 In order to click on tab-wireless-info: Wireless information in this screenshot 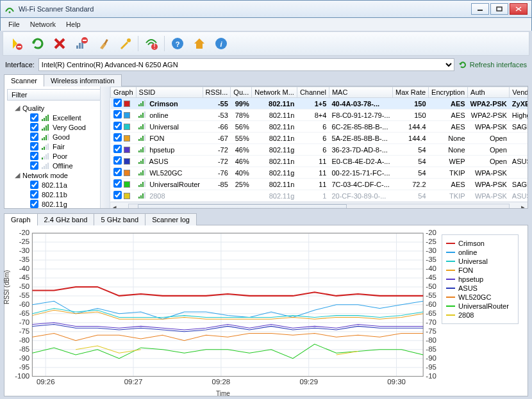, I will do `click(83, 81)`.